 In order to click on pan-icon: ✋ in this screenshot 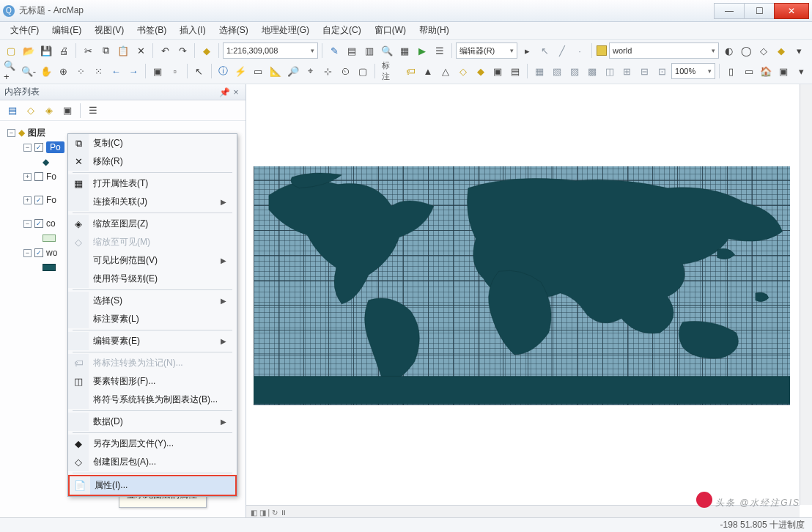, I will do `click(46, 71)`.